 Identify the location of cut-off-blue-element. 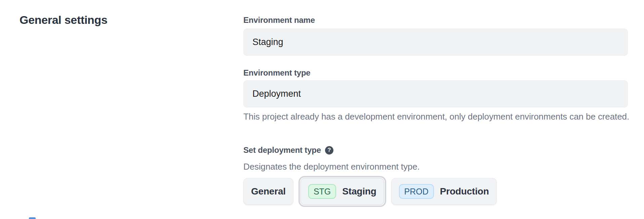
(32, 218).